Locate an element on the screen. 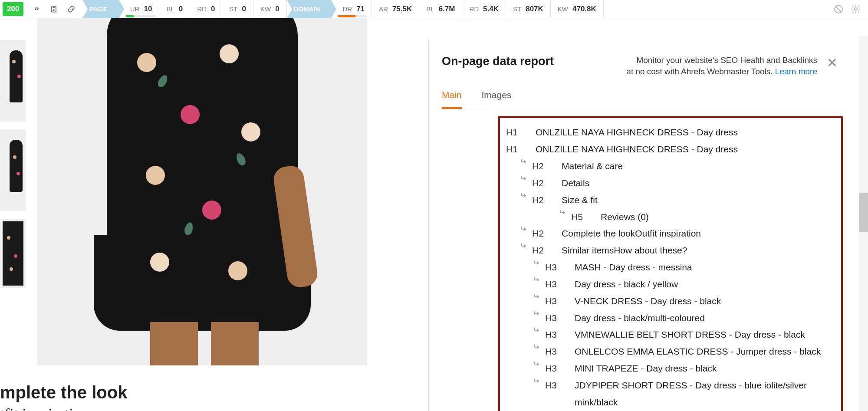 The image size is (868, 411). heading-row: H2Similar itemsHow about these? is located at coordinates (671, 251).